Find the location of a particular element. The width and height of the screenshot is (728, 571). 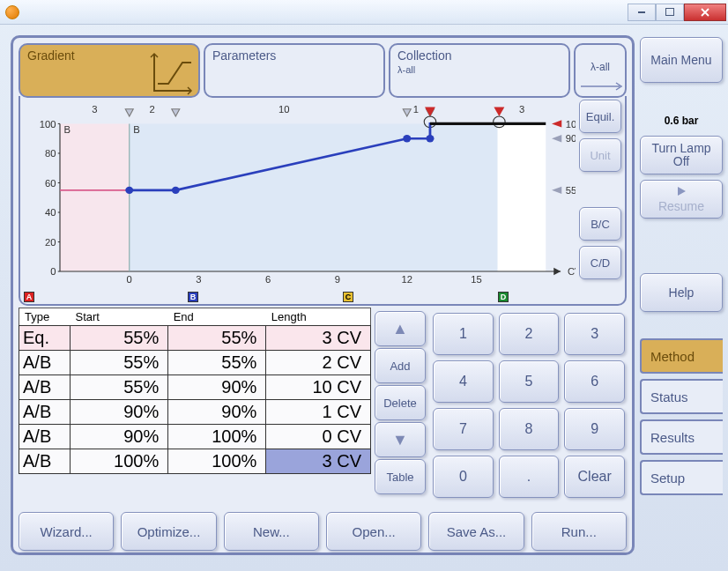

minimize-button is located at coordinates (642, 12).